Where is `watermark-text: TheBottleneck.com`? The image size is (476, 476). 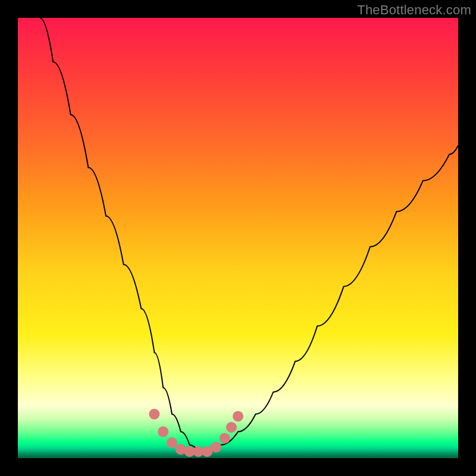 watermark-text: TheBottleneck.com is located at coordinates (414, 10).